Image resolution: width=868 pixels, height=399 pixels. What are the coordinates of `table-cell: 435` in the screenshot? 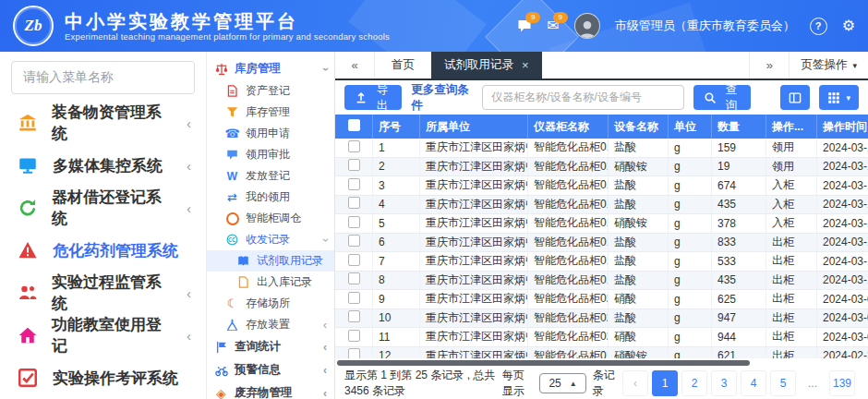 It's located at (739, 205).